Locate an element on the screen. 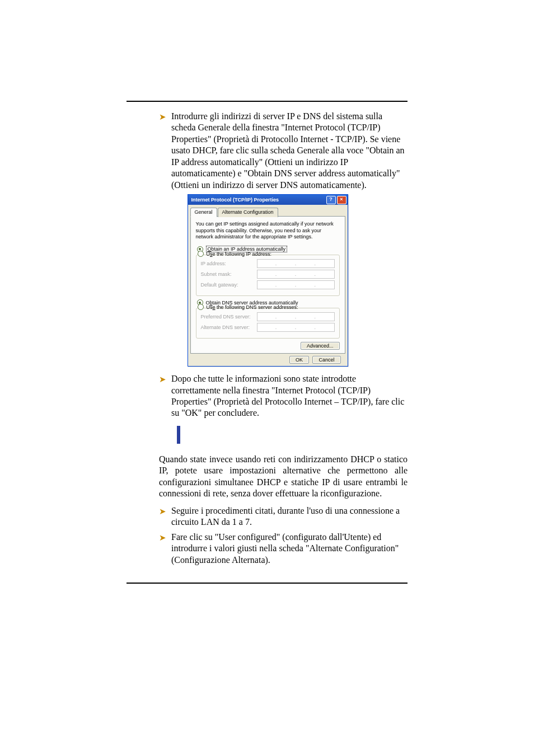  tcpip-properties-dialog: Internet Protocol (TCP/IP) Properties ? … is located at coordinates (268, 280).